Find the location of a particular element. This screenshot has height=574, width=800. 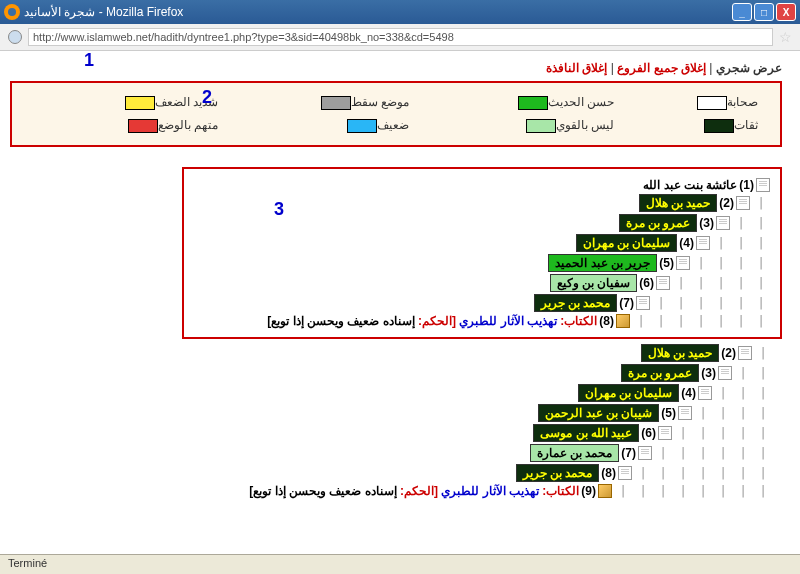

narrator-name: عبيد الله بن موسى is located at coordinates (586, 433).